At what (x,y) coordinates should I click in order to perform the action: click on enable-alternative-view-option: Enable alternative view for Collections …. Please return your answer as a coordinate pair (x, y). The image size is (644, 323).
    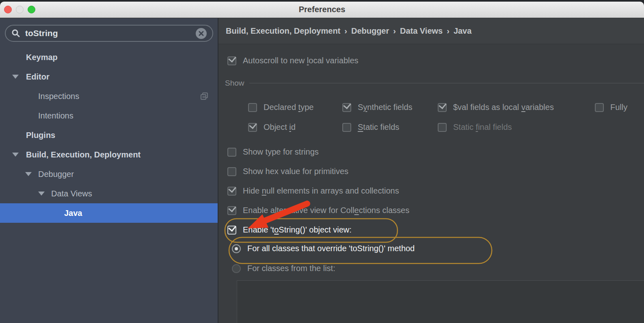
    Looking at the image, I should click on (318, 210).